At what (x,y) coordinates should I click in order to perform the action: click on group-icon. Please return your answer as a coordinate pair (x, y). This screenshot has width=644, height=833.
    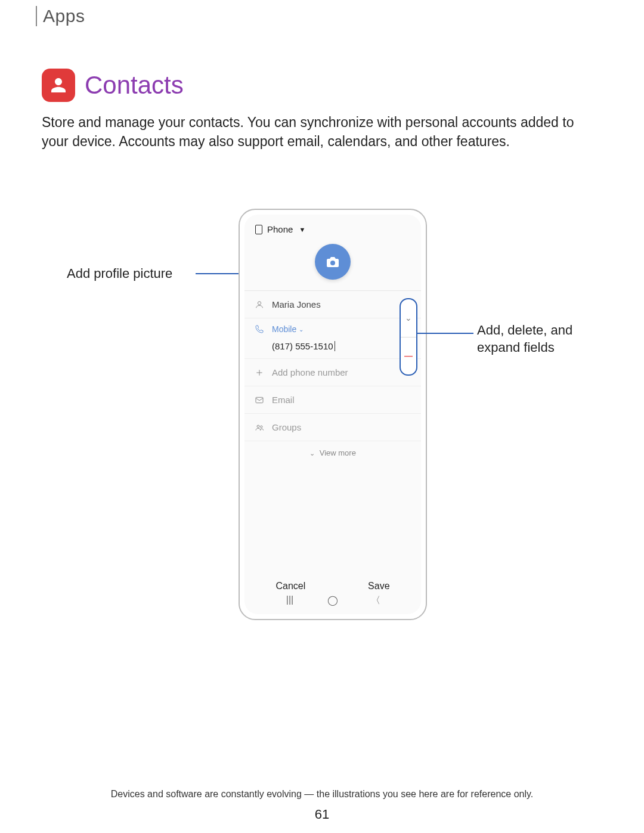
    Looking at the image, I should click on (259, 428).